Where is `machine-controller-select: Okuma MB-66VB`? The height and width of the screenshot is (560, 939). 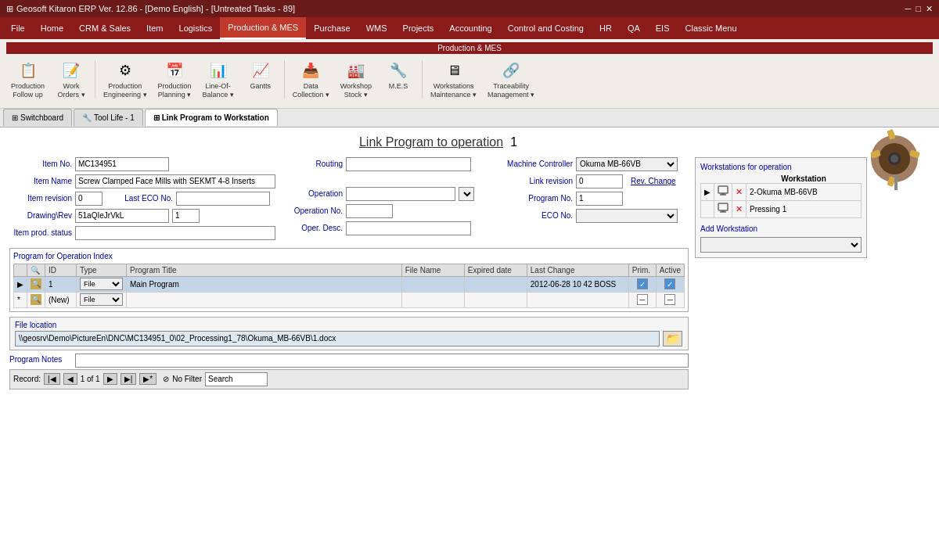
machine-controller-select: Okuma MB-66VB is located at coordinates (627, 164).